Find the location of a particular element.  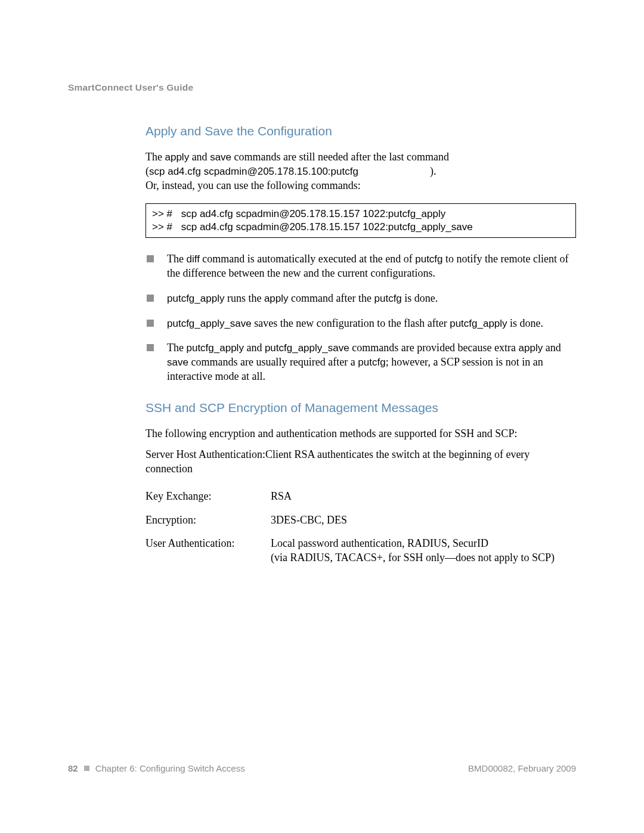

bullet-list: The diff command is automatically execut… is located at coordinates (361, 318).